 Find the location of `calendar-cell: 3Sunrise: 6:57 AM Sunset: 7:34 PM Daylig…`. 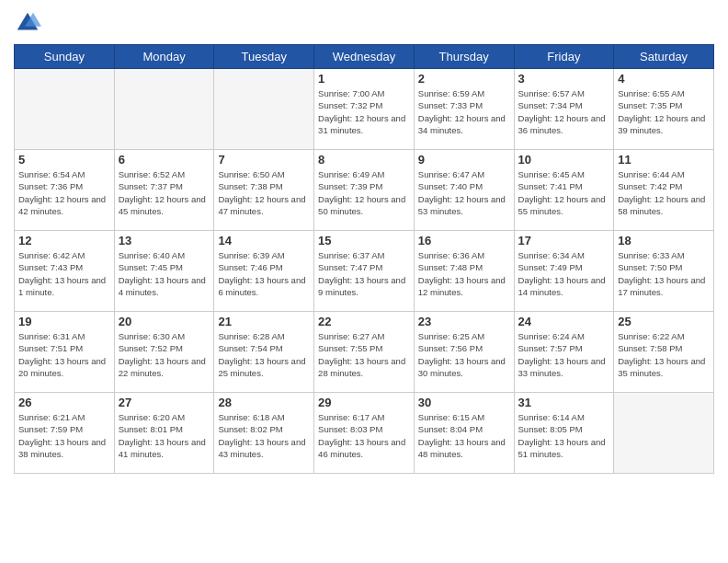

calendar-cell: 3Sunrise: 6:57 AM Sunset: 7:34 PM Daylig… is located at coordinates (564, 109).